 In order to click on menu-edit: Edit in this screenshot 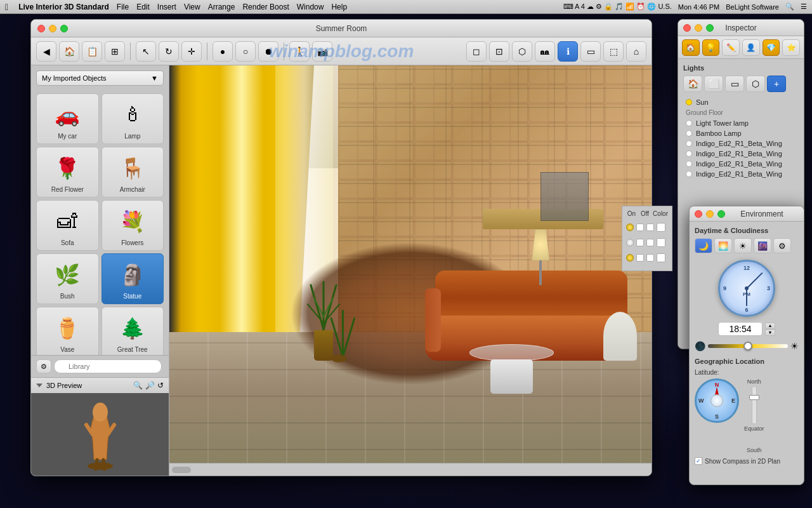, I will do `click(143, 7)`.